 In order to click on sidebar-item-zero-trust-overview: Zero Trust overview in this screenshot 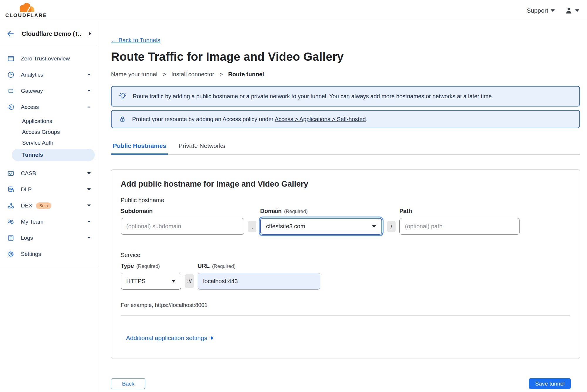, I will do `click(49, 59)`.